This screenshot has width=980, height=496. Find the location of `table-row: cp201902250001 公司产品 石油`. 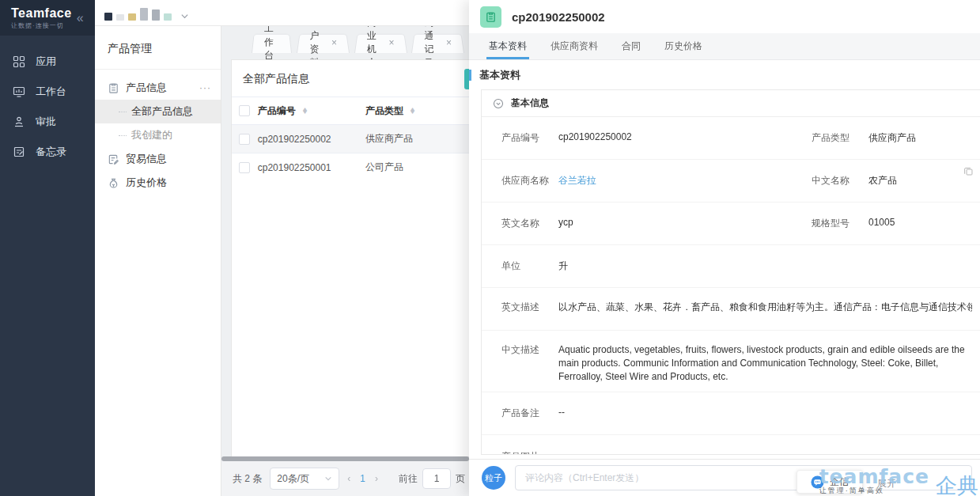

table-row: cp201902250001 公司产品 石油 is located at coordinates (350, 167).